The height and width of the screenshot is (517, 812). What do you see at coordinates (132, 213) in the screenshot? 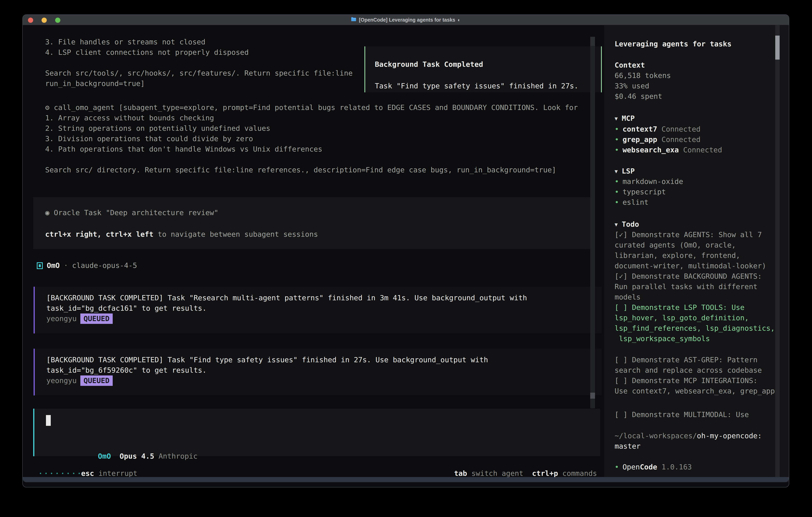
I see `oracle-task-title: ◉ Oracle Task "Deep architecture review"` at bounding box center [132, 213].